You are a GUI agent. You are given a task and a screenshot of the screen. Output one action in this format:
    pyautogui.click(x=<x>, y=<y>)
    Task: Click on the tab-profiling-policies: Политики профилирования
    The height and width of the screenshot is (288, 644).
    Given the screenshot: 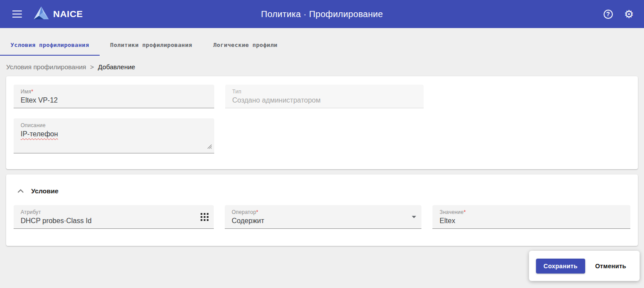 What is the action you would take?
    pyautogui.click(x=151, y=45)
    